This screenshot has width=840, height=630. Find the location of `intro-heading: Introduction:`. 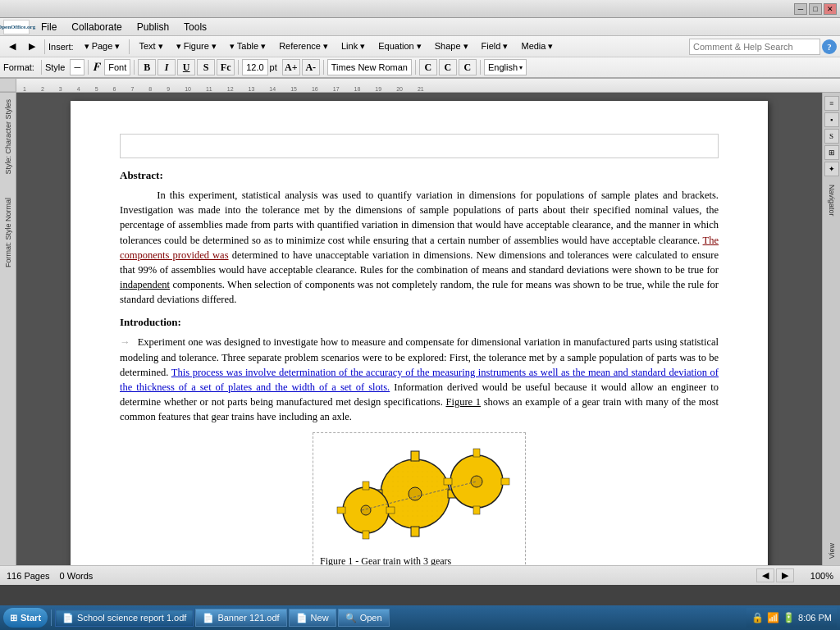

intro-heading: Introduction: is located at coordinates (419, 322).